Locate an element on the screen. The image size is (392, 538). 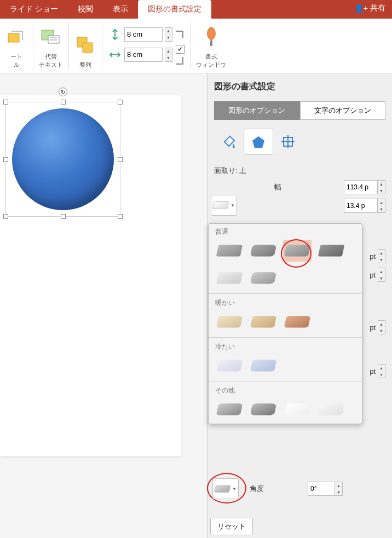
label-angle: 角度 is located at coordinates (257, 489).